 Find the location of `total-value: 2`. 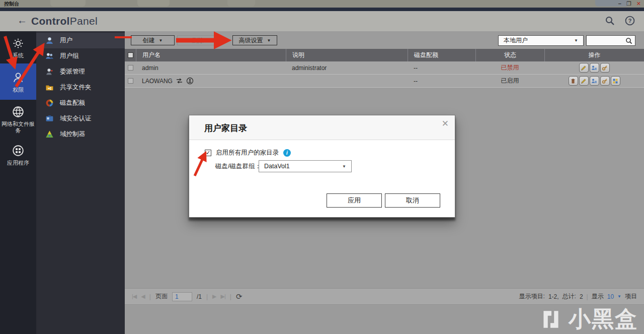

total-value: 2 is located at coordinates (582, 297).